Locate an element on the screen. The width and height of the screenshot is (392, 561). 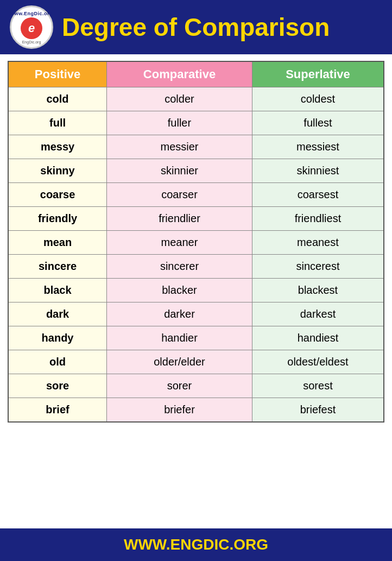
cell-r2-c0: messy is located at coordinates (58, 147).